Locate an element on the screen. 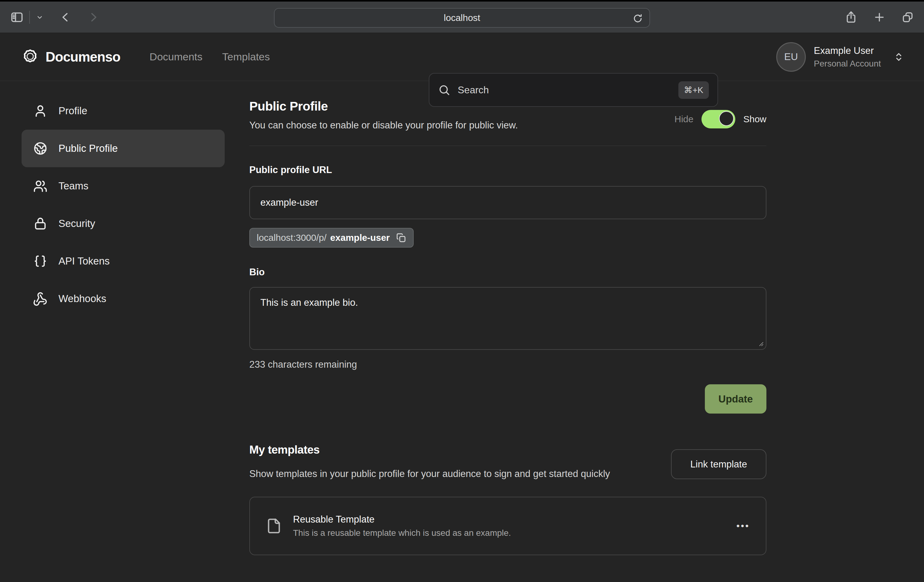 The width and height of the screenshot is (924, 582). refresh-icon is located at coordinates (638, 18).